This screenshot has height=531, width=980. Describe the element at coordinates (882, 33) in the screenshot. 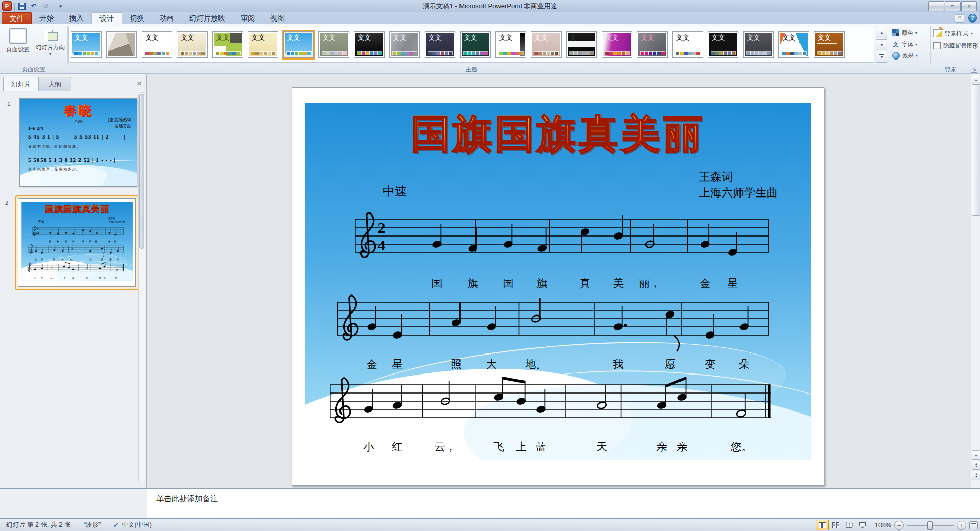

I see `themes-scroll-up-button: ▲` at that location.